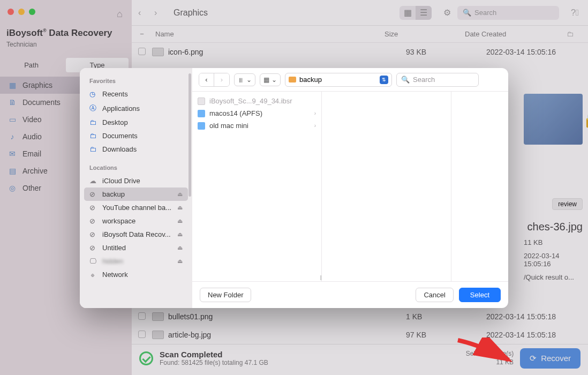  Describe the element at coordinates (136, 81) in the screenshot. I see `favorites-label: Favorites` at that location.